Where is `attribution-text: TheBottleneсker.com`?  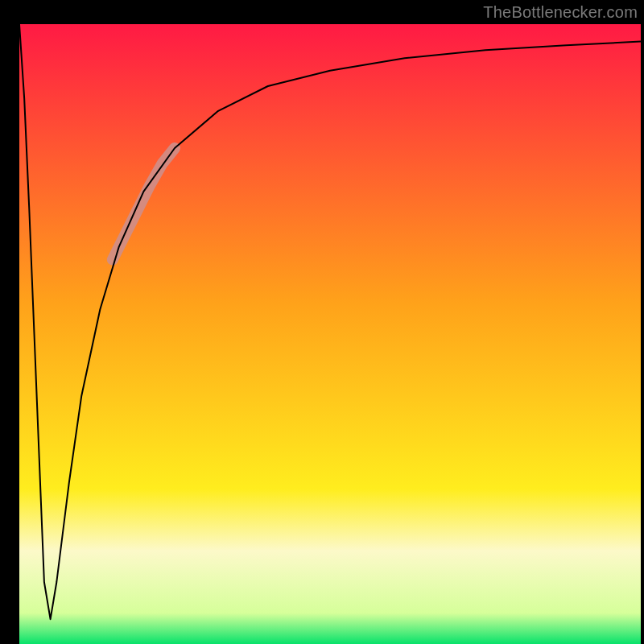
attribution-text: TheBottleneсker.com is located at coordinates (560, 13).